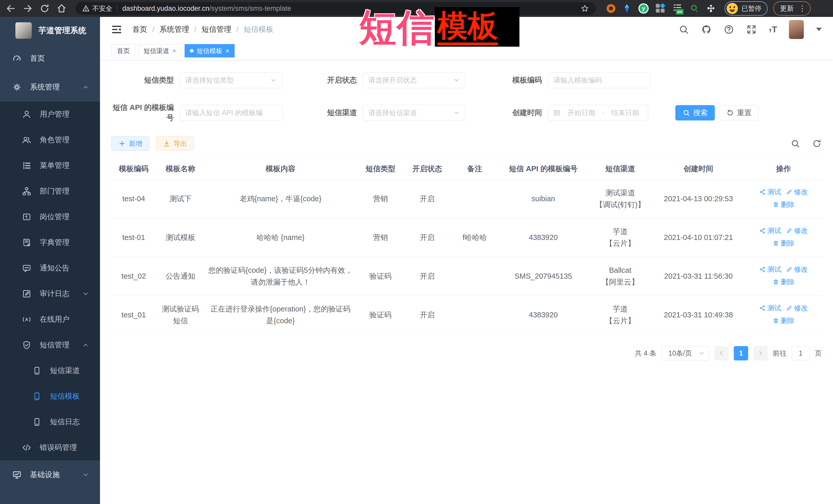 This screenshot has height=504, width=833. I want to click on search-button: 搜索, so click(695, 113).